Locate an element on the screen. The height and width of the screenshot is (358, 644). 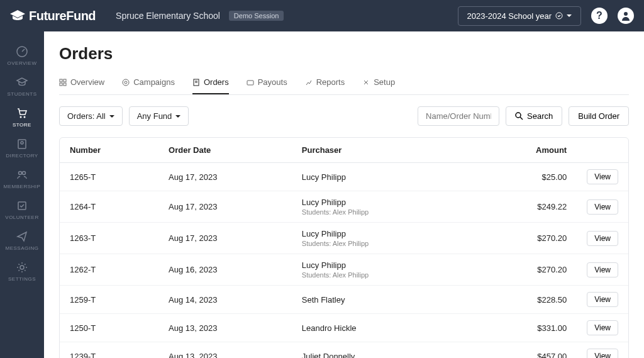
cell-amount: $228.50 is located at coordinates (527, 299).